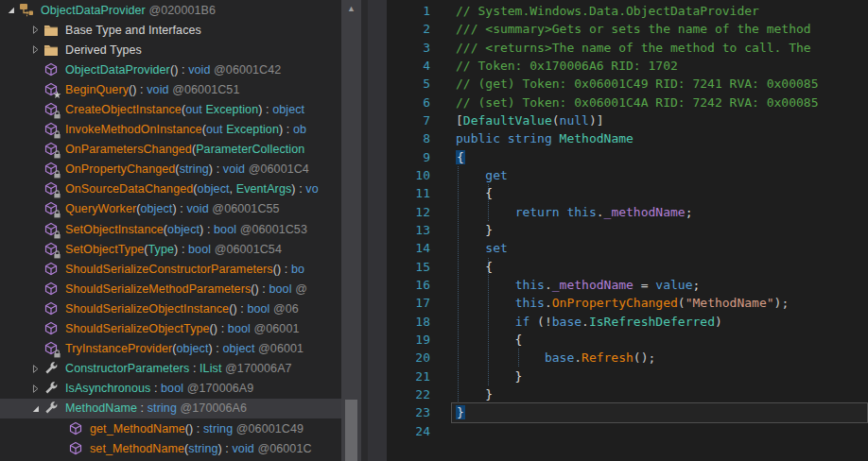  Describe the element at coordinates (628, 412) in the screenshot. I see `code-line: 23}` at that location.